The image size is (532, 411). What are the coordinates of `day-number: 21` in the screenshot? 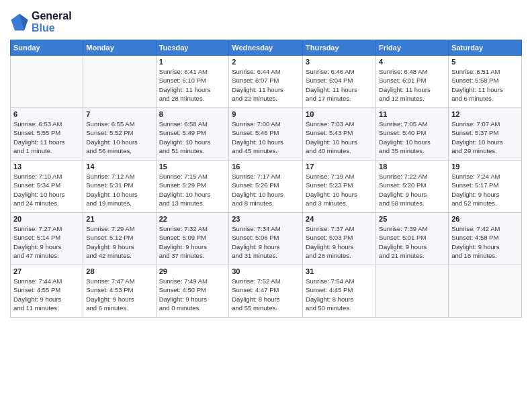 It's located at (120, 219).